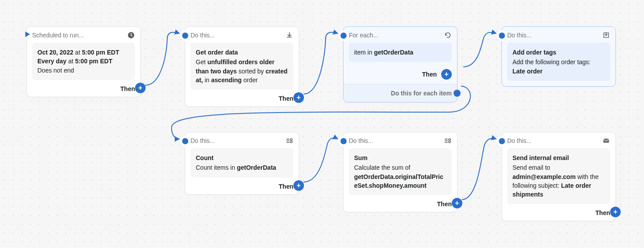  Describe the element at coordinates (242, 163) in the screenshot. I see `count-body: Count Count items in getOrderData` at that location.